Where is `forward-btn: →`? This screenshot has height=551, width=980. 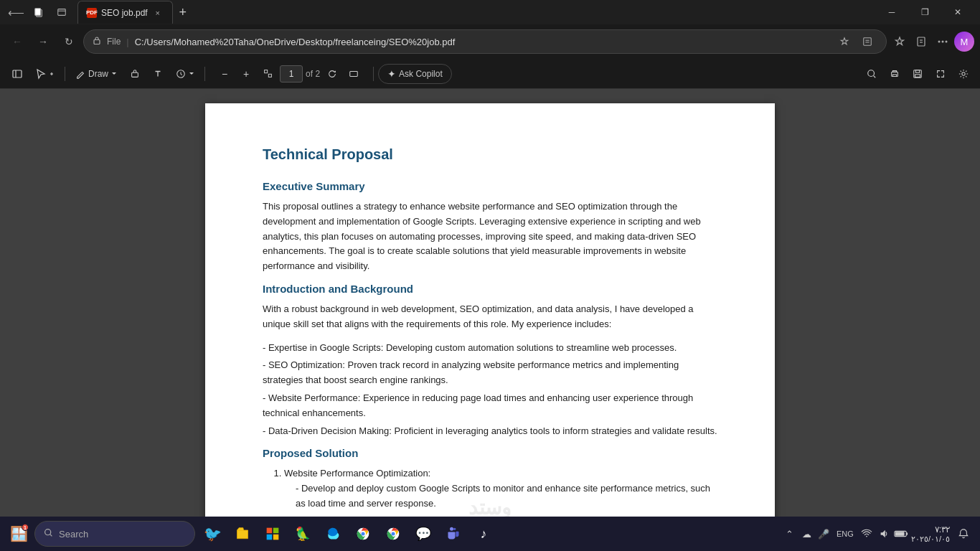 forward-btn: → is located at coordinates (43, 42).